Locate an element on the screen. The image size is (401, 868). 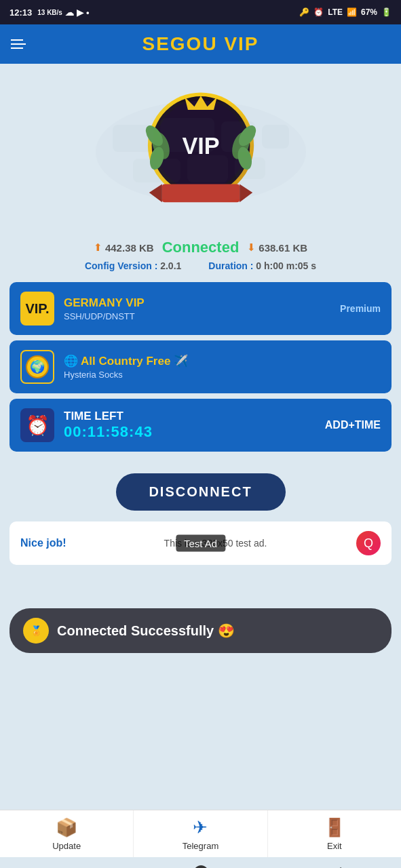
time-card-info: TIME LEFT 00:11:58:43 is located at coordinates (194, 425).